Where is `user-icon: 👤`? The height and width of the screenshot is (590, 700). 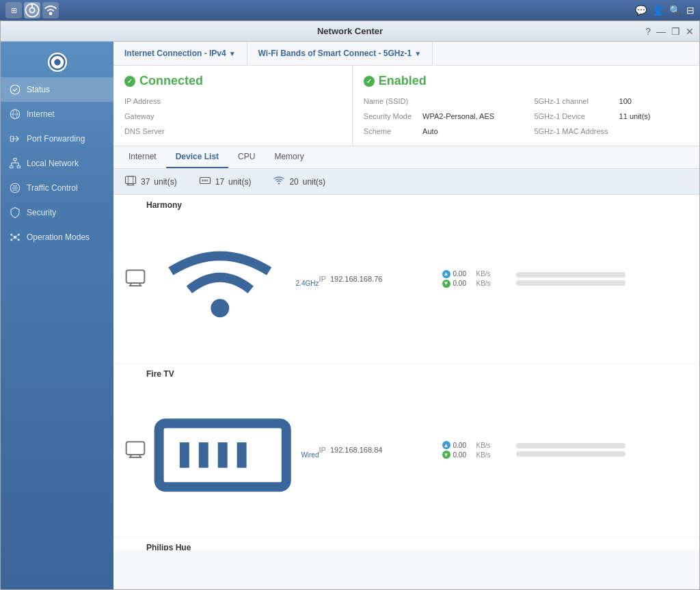 user-icon: 👤 is located at coordinates (658, 10).